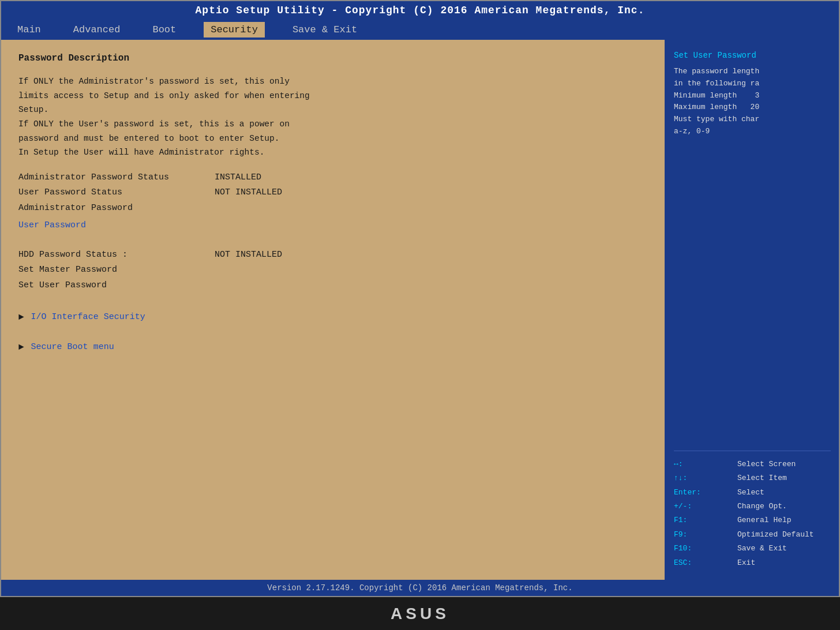  Describe the element at coordinates (752, 534) in the screenshot. I see `key-f9: F9: Optimized Default` at that location.